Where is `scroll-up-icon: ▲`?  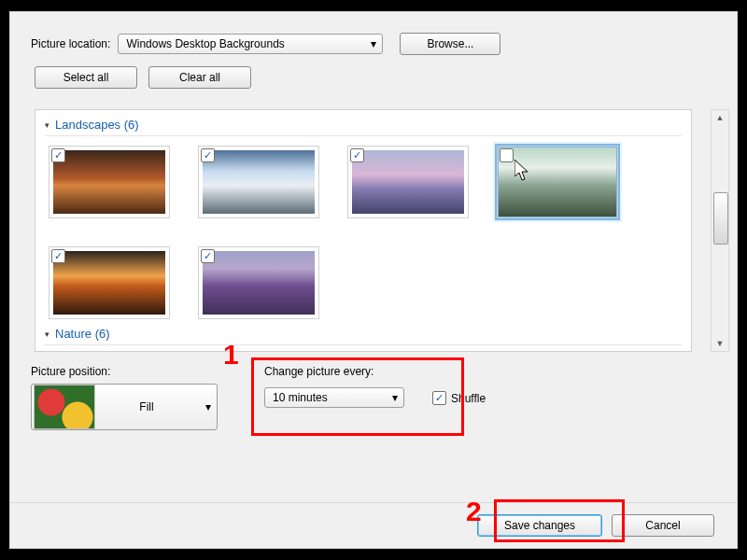
scroll-up-icon: ▲ is located at coordinates (720, 118).